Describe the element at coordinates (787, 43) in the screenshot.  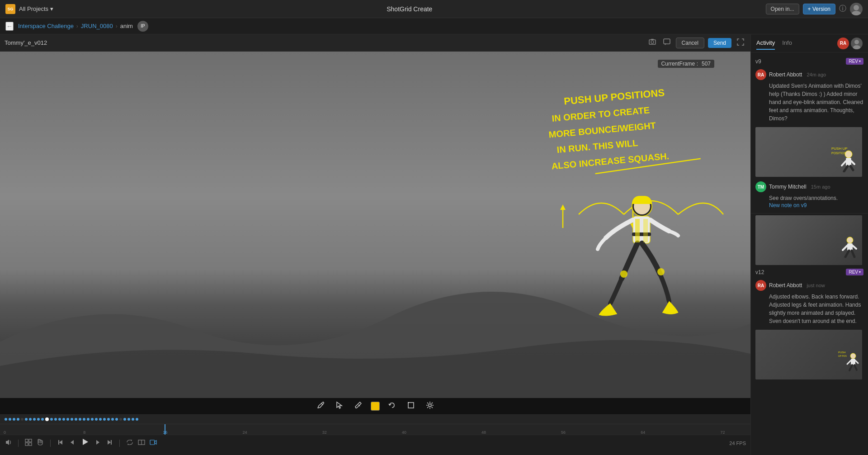
I see `tab-info: Info` at that location.